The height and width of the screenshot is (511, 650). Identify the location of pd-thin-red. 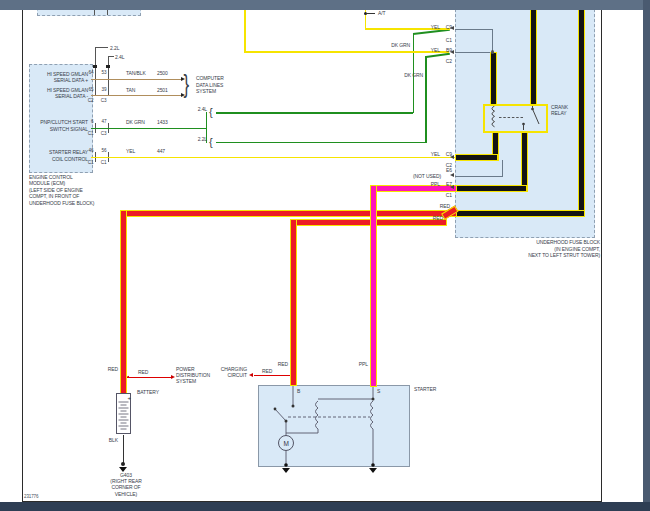
(150, 378).